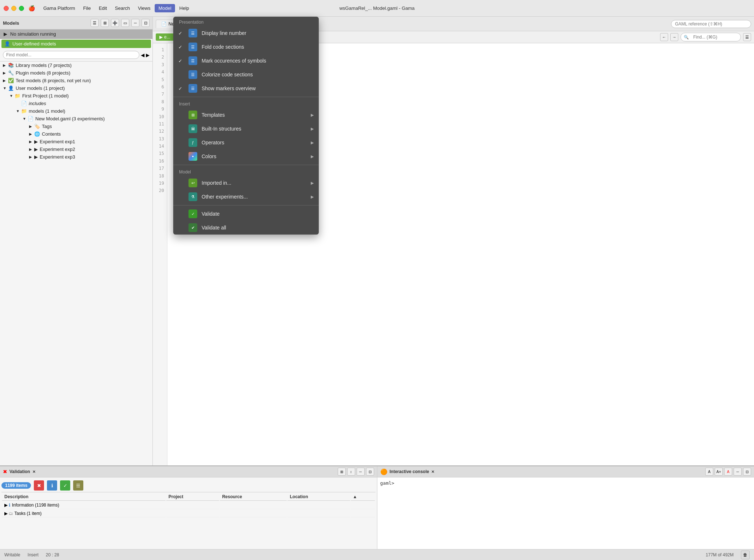 This screenshot has height=560, width=754. Describe the element at coordinates (246, 115) in the screenshot. I see `menu-item-templates: ✓ ⊞ Templates ▶` at that location.